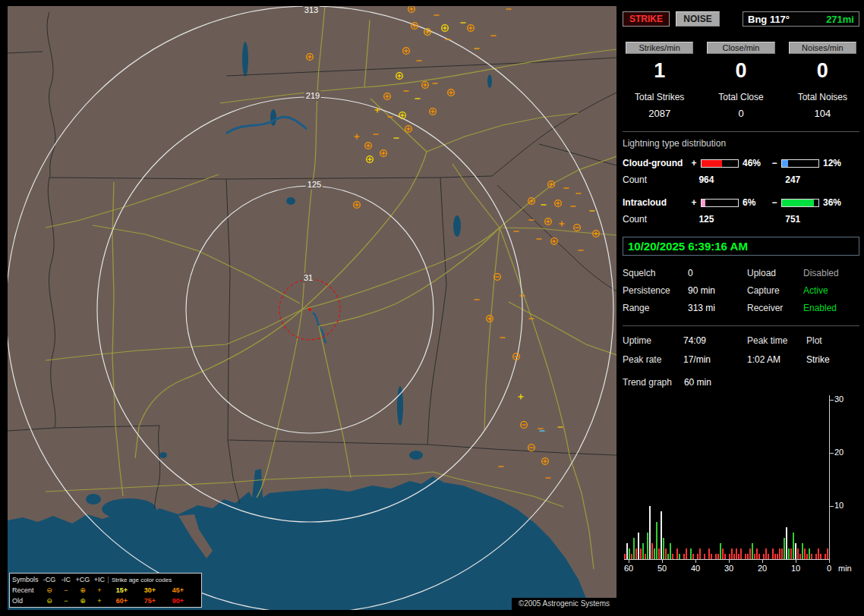 Image resolution: width=864 pixels, height=616 pixels. I want to click on strikes-per-min-button: Strikes/min, so click(660, 48).